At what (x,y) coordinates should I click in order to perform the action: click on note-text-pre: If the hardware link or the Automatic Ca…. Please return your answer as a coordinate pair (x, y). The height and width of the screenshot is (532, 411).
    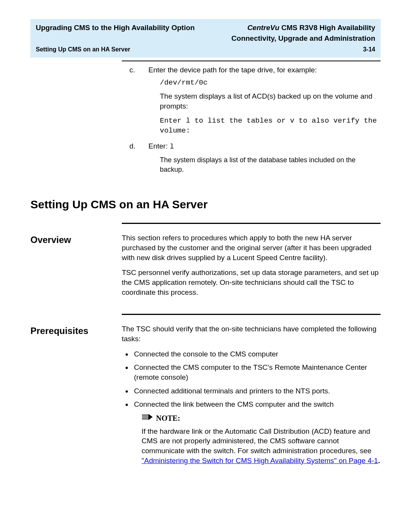
    Looking at the image, I should click on (256, 441).